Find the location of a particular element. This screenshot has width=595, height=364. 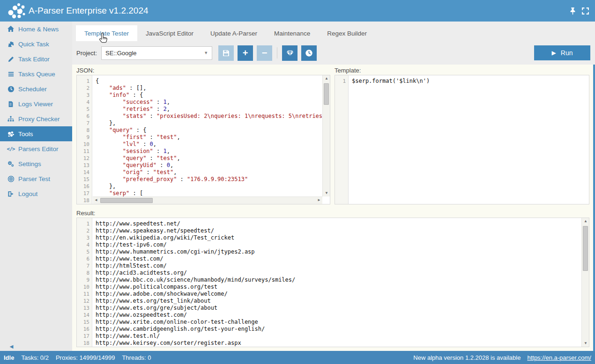

code-line: "queryUid" : 0, is located at coordinates (213, 166).